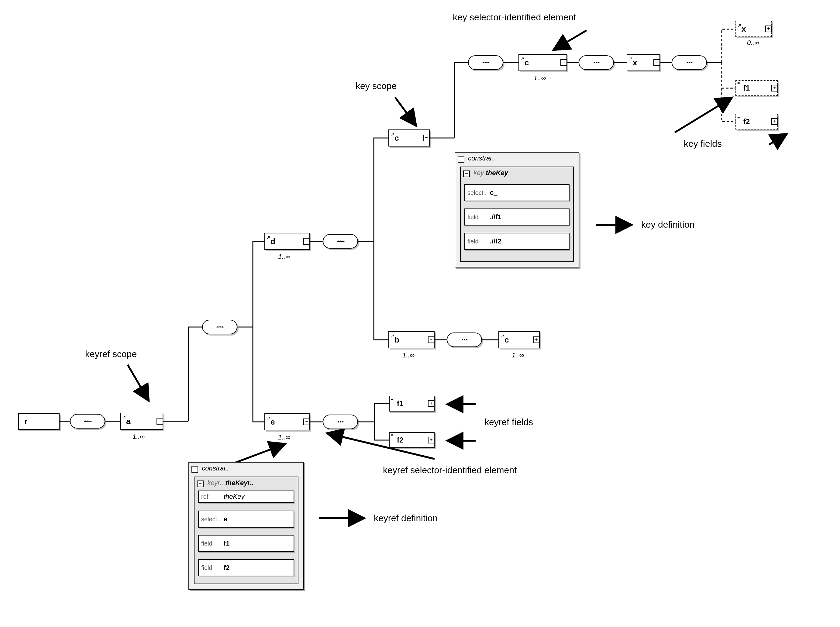 This screenshot has width=840, height=627. I want to click on row-value: theKey, so click(234, 496).